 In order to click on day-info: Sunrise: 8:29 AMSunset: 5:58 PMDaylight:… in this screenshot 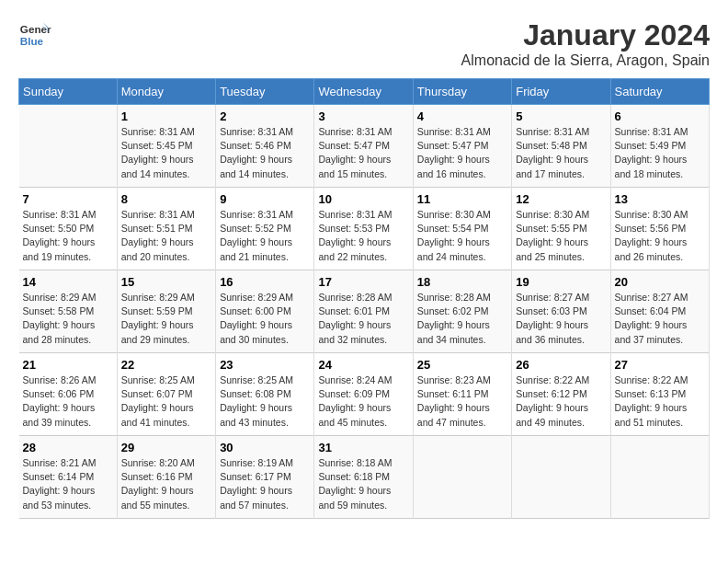, I will do `click(68, 318)`.